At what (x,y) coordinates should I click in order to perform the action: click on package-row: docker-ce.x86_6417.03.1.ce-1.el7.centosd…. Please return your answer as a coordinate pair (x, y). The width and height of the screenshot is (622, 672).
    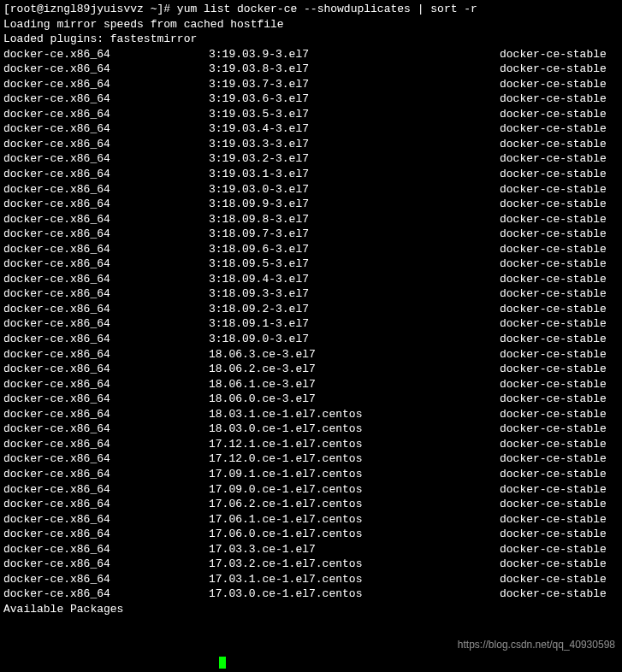
    Looking at the image, I should click on (311, 580).